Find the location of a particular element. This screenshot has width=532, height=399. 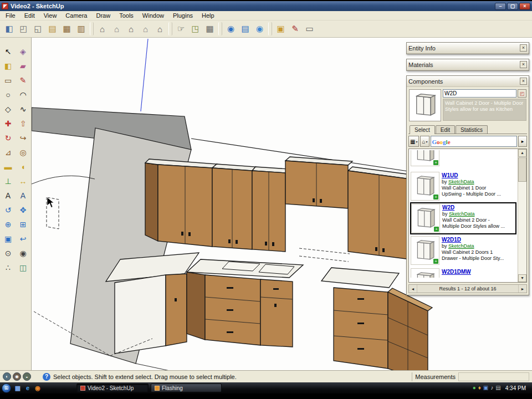

offset-tool-icon: ◎ is located at coordinates (23, 152).